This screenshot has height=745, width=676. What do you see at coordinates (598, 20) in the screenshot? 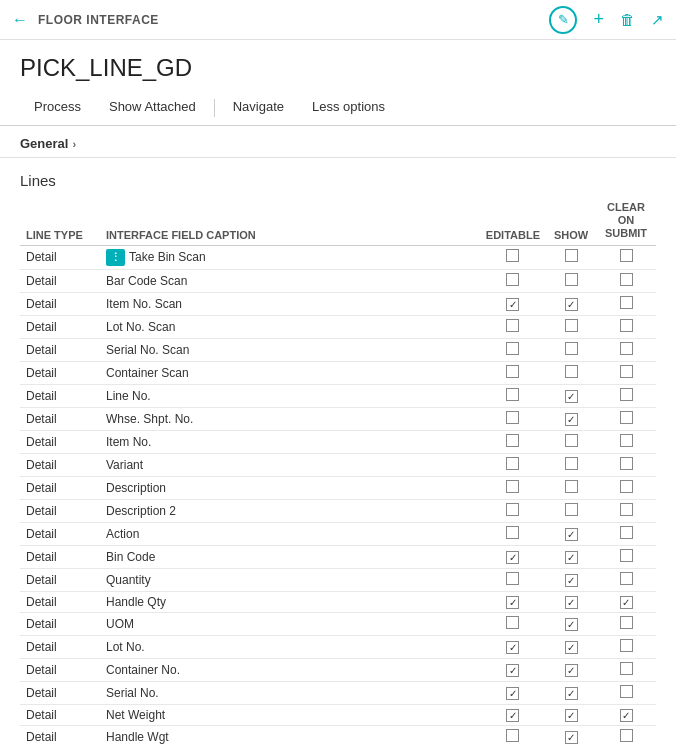
I see `add-icon: +` at bounding box center [598, 20].